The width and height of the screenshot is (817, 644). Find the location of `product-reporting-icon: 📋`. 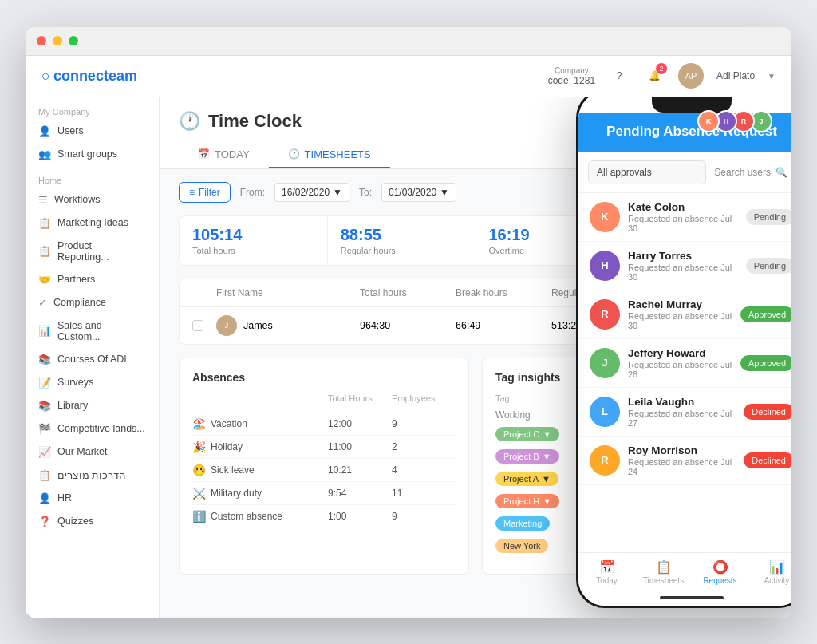

product-reporting-icon: 📋 is located at coordinates (45, 251).